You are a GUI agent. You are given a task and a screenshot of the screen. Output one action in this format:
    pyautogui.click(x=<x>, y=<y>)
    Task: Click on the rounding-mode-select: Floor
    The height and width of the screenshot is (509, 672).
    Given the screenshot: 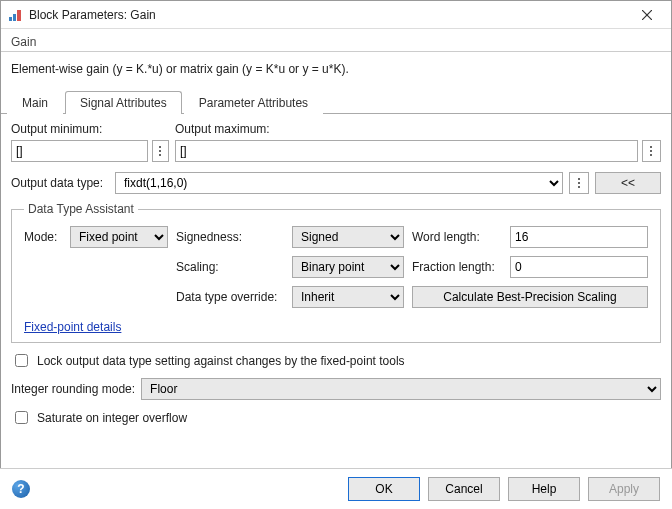 What is the action you would take?
    pyautogui.click(x=401, y=389)
    